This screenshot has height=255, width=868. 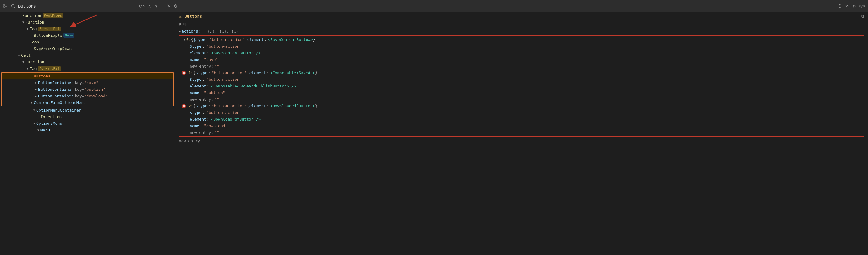 I want to click on eye-icon: 👁, so click(x=847, y=6).